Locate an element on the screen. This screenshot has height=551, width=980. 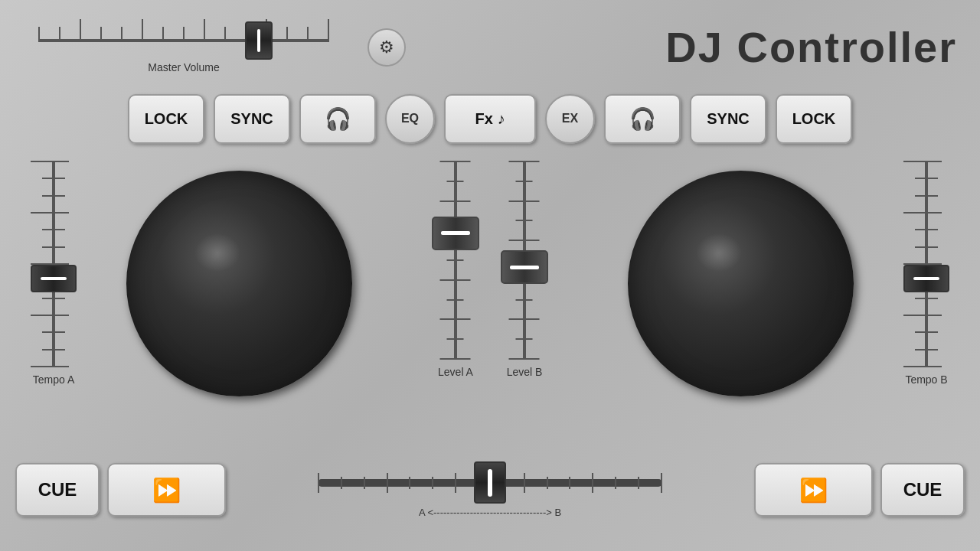
level-a-col: Level A is located at coordinates (456, 276).